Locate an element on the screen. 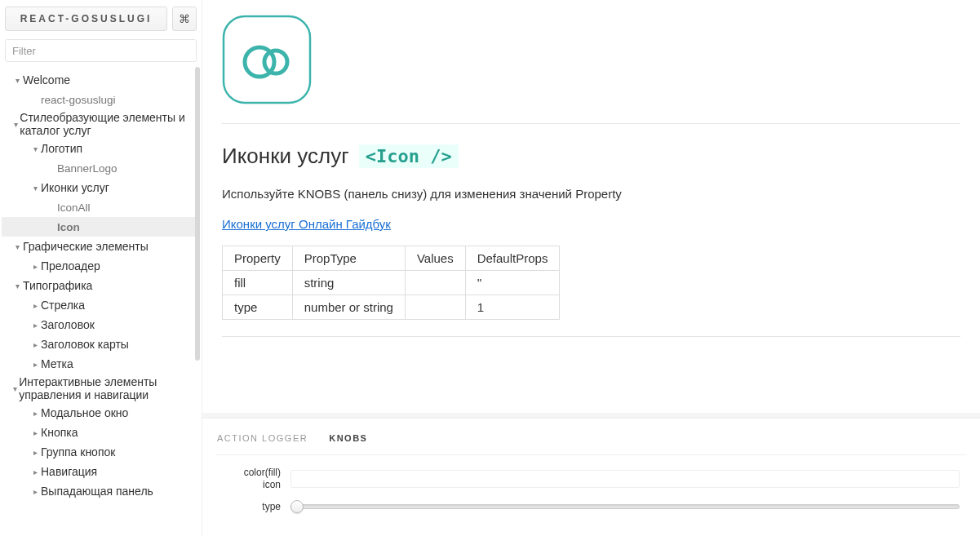 Image resolution: width=980 pixels, height=536 pixels. knob-slider-type is located at coordinates (625, 507).